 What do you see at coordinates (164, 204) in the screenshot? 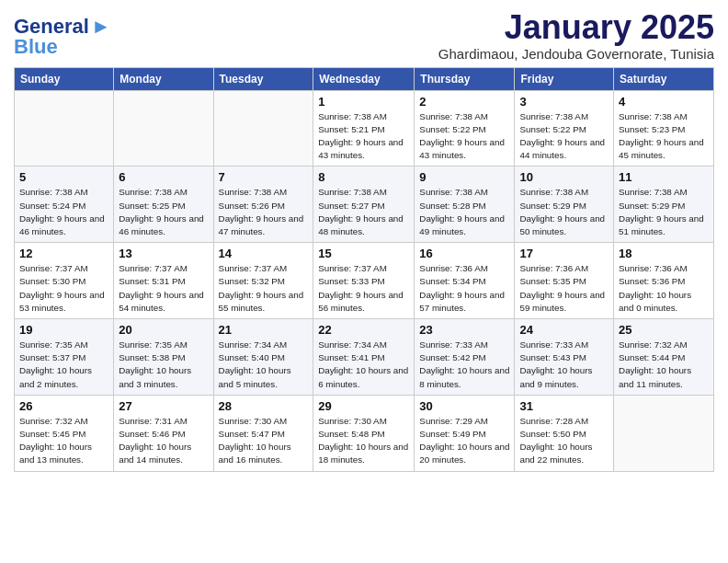
I see `calendar-cell: 6Sunrise: 7:38 AMSunset: 5:25 PMDaylight…` at bounding box center [164, 204].